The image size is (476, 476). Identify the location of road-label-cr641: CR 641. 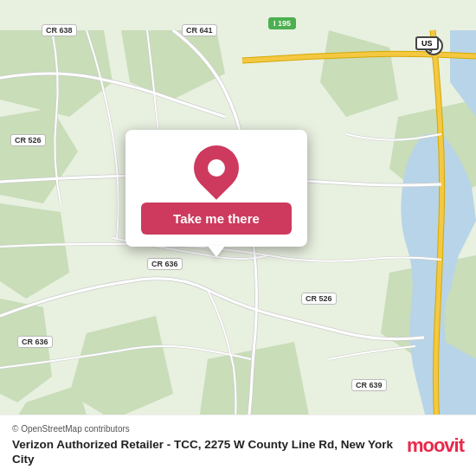
(199, 30).